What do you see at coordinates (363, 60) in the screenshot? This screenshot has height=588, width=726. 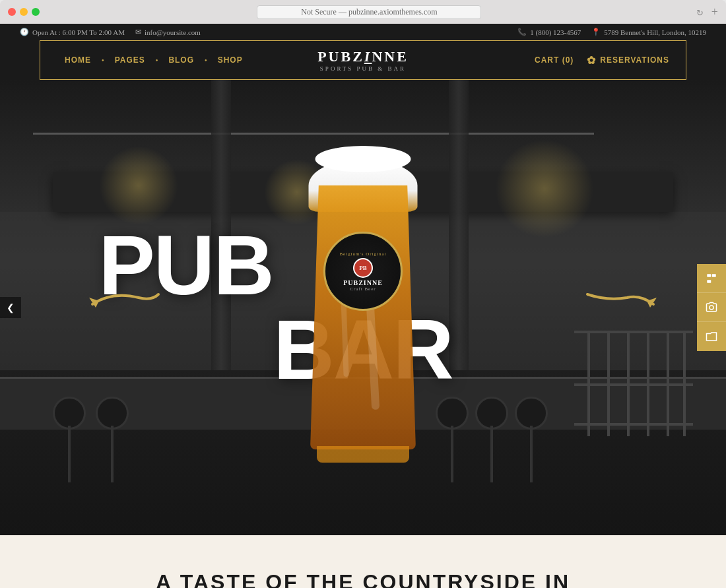 I see `navbar-wrapper: HOME ● PAGES ● BLOG ● SHOP PUBZINNE SPOR…` at bounding box center [363, 60].